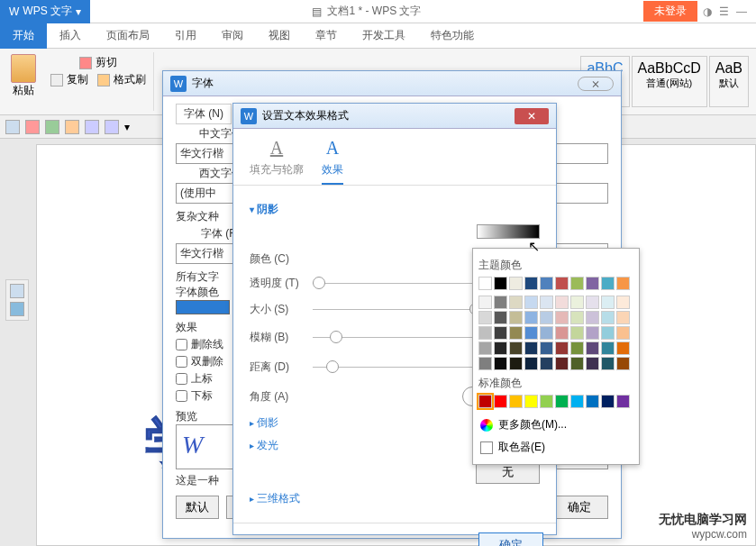 The width and height of the screenshot is (756, 546). Describe the element at coordinates (69, 79) in the screenshot. I see `copy-button: 复制` at that location.